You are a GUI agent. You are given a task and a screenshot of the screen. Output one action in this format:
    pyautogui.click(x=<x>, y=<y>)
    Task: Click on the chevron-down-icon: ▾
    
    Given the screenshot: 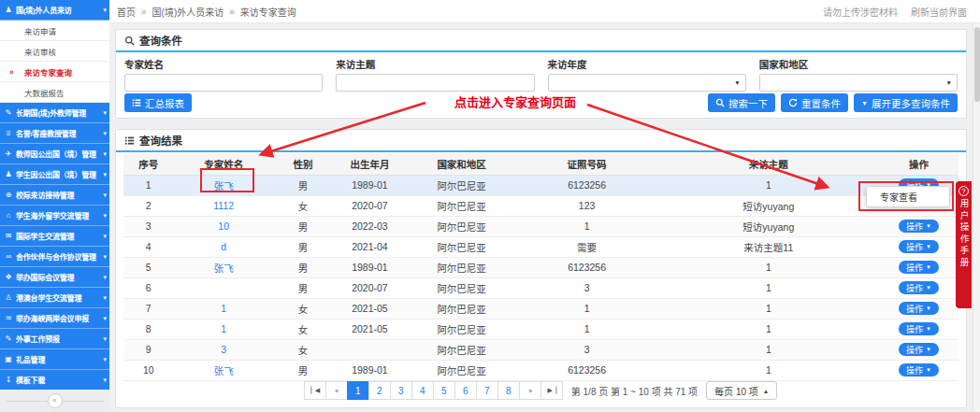 What is the action you would take?
    pyautogui.click(x=105, y=277)
    